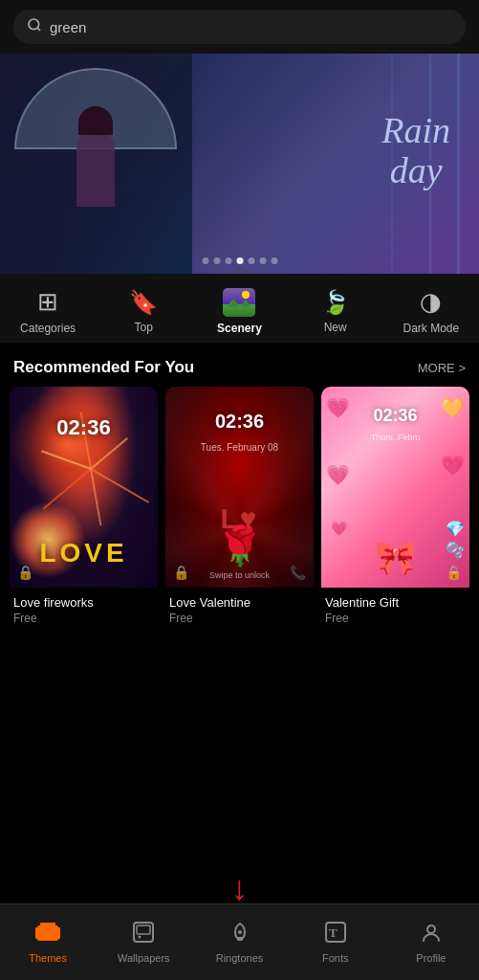 The width and height of the screenshot is (479, 980). I want to click on lock-icon-gift: 🔒, so click(453, 572).